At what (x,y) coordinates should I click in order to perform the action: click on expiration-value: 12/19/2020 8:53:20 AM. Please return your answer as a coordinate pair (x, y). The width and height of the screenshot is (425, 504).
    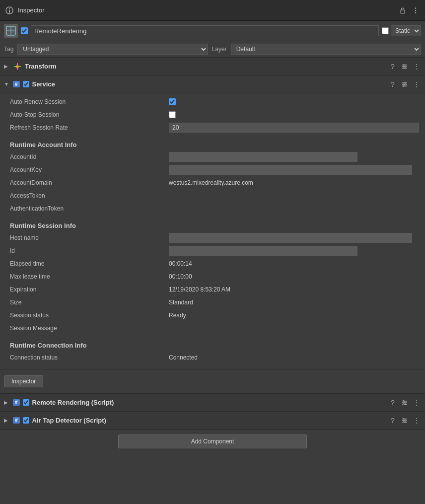
    Looking at the image, I should click on (294, 289).